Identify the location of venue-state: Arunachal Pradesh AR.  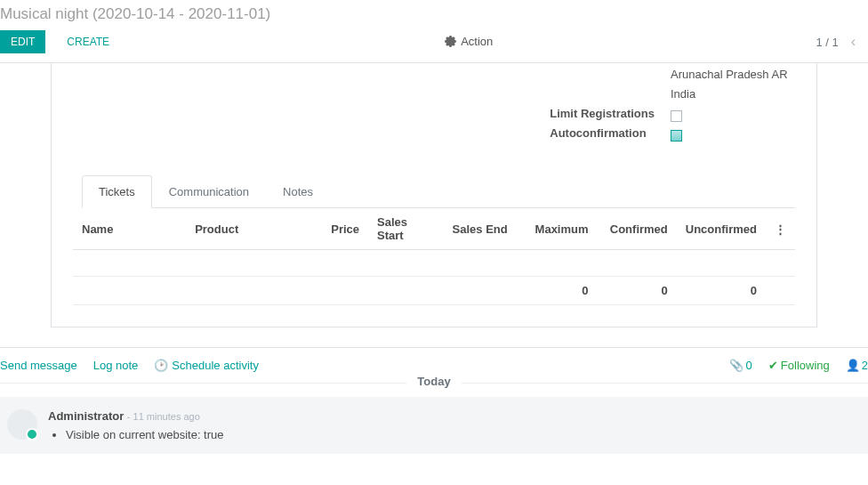
(733, 75).